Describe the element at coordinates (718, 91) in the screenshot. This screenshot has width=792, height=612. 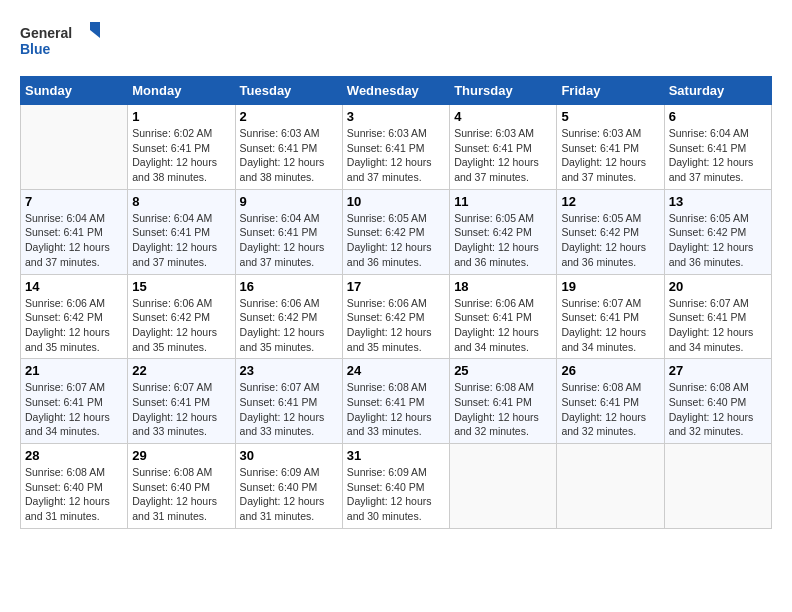
I see `weekday-header-saturday: Saturday` at that location.